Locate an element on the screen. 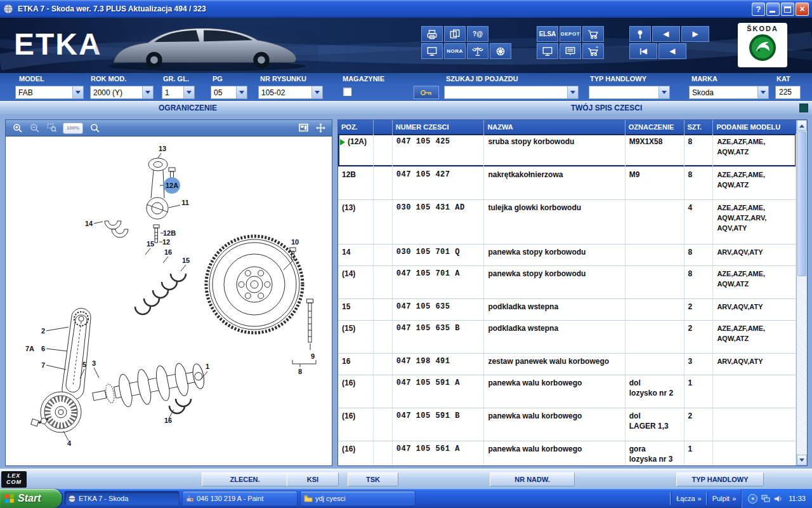 Image resolution: width=812 pixels, height=508 pixels. vertical-scrollbar is located at coordinates (802, 293).